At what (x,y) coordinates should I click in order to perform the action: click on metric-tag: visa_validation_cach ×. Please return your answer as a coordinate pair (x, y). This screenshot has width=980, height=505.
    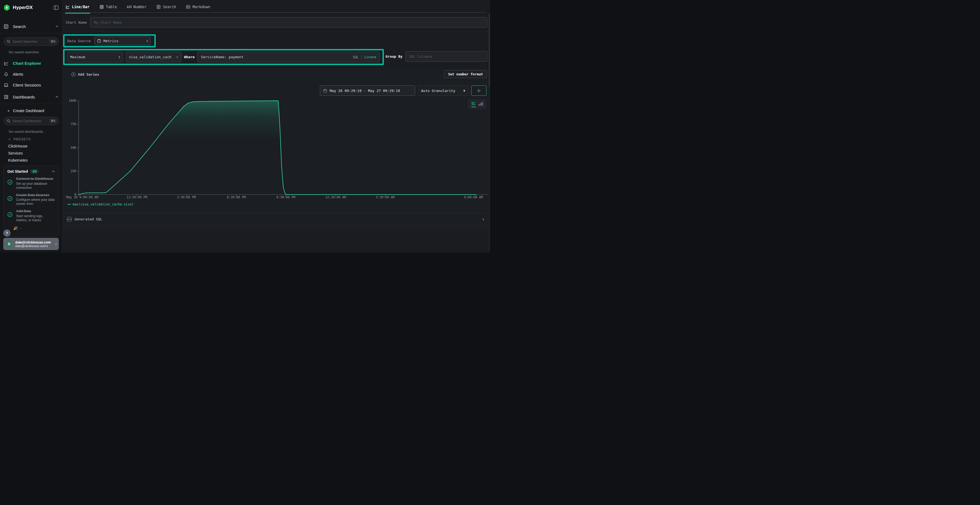
    Looking at the image, I should click on (154, 57).